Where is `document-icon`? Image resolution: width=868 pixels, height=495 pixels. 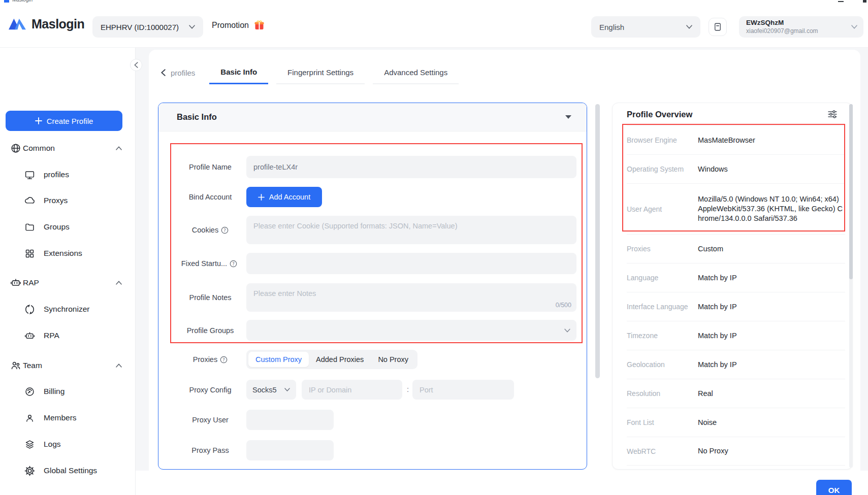
document-icon is located at coordinates (718, 27).